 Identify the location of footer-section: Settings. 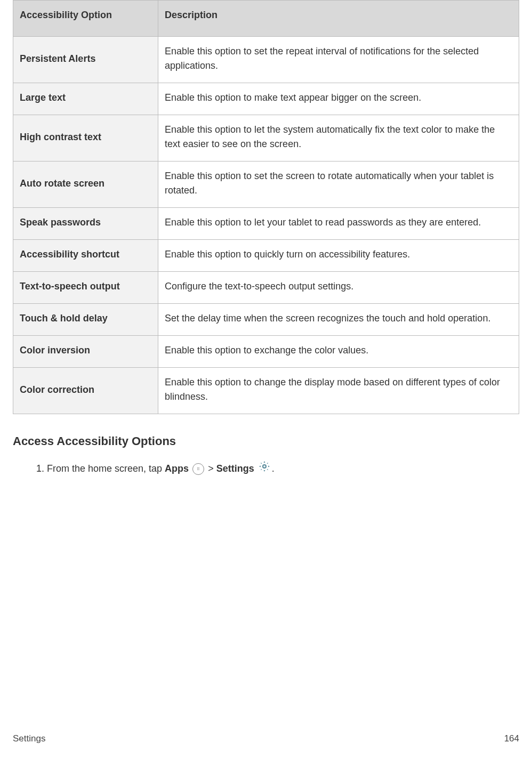
(29, 739).